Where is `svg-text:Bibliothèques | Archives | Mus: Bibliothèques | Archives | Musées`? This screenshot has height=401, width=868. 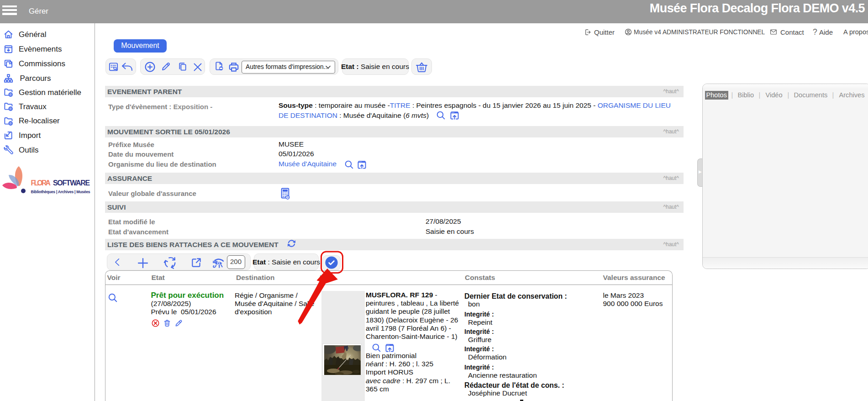
svg-text:Bibliothèques | Archives | Mus: Bibliothèques | Archives | Musées is located at coordinates (61, 192).